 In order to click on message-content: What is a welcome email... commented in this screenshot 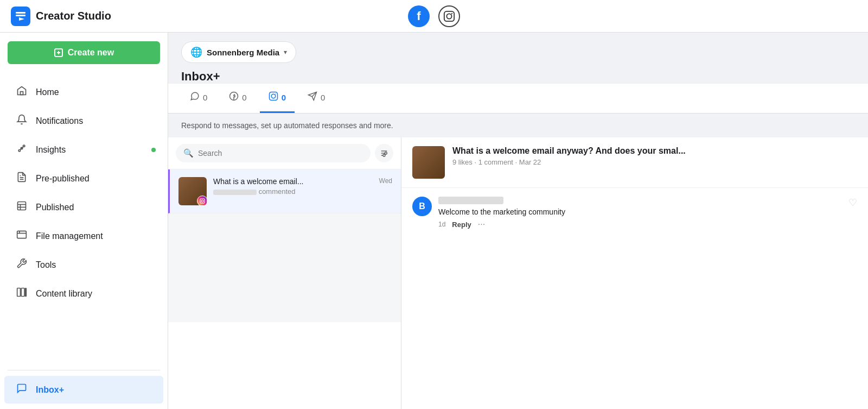, I will do `click(293, 186)`.